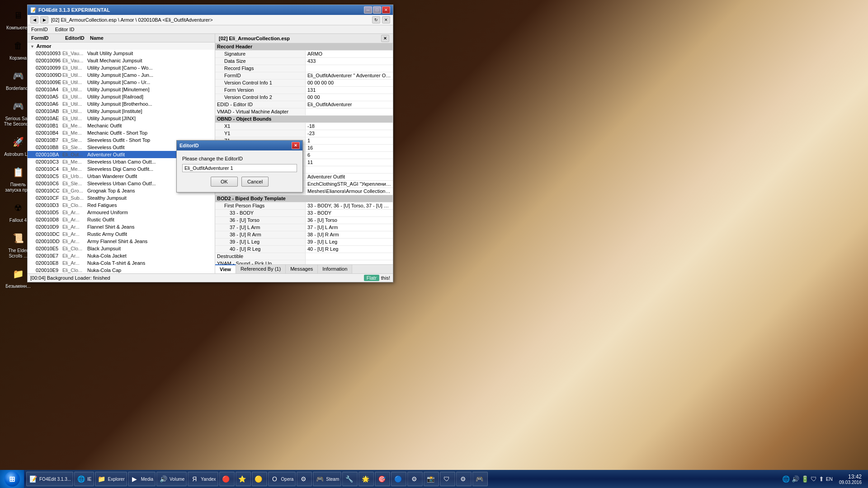  What do you see at coordinates (303, 479) in the screenshot?
I see `app-icon: ⚙` at bounding box center [303, 479].